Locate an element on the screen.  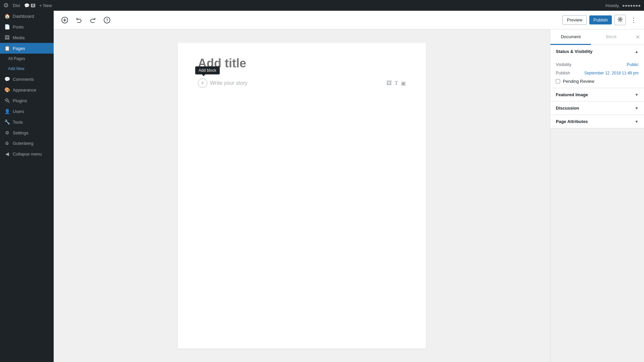
collapse-icon: ◀ is located at coordinates (7, 154).